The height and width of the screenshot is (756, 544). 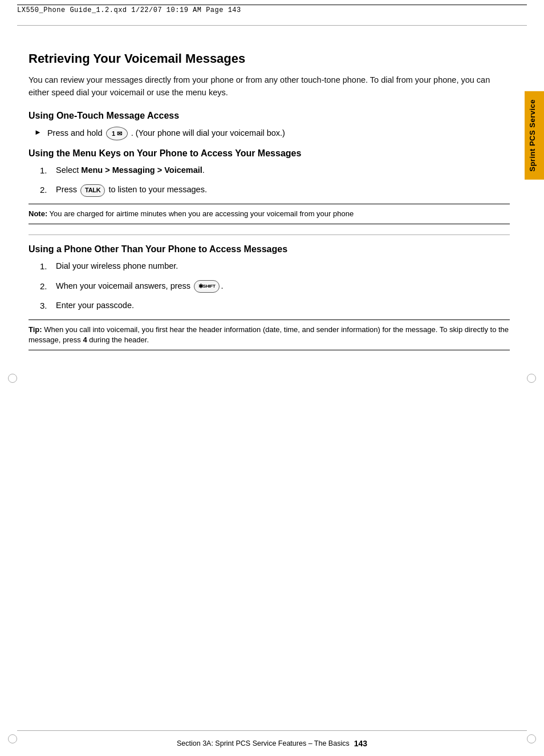 What do you see at coordinates (48, 306) in the screenshot?
I see `step3-num-3: 3.` at bounding box center [48, 306].